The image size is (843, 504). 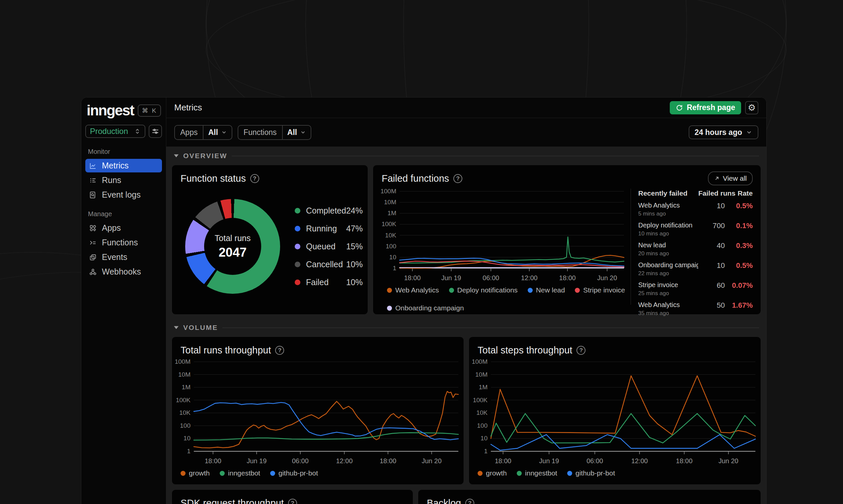 I want to click on legend-label: Cancelled, so click(x=326, y=264).